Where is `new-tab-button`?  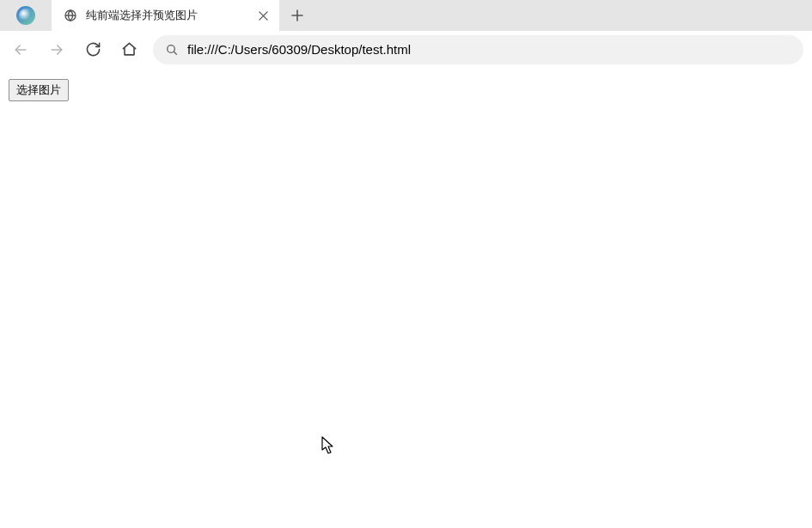
new-tab-button is located at coordinates (297, 15).